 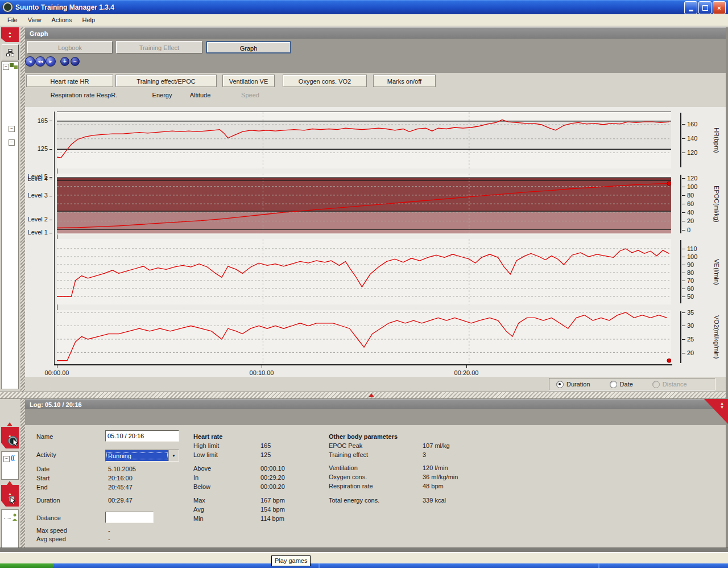 What do you see at coordinates (69, 81) in the screenshot?
I see `tab-heart-rate: Heart rate HR` at bounding box center [69, 81].